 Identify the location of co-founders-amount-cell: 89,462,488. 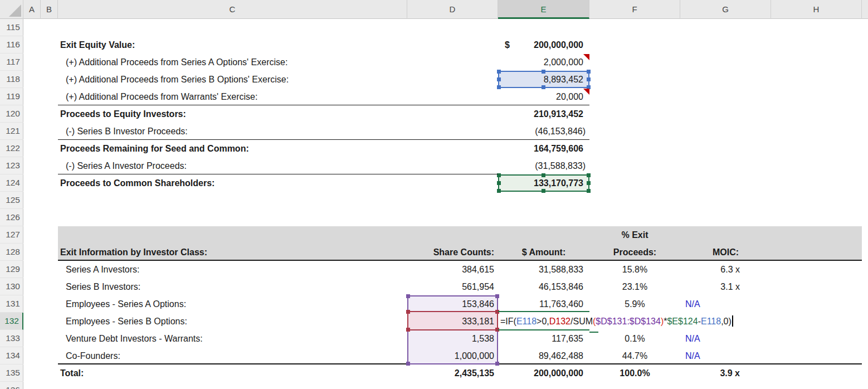
(544, 356).